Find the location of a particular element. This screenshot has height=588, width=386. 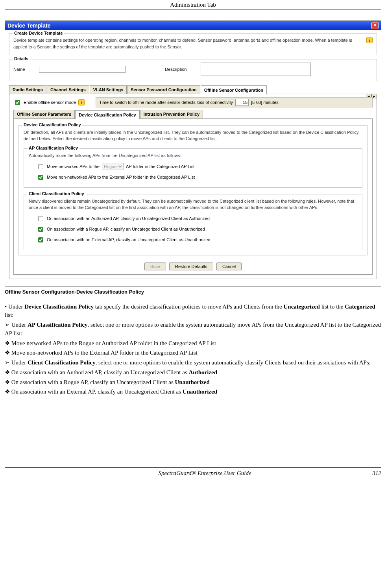

create-template-fieldset: Create Device Template Device template c… is located at coordinates (193, 44).